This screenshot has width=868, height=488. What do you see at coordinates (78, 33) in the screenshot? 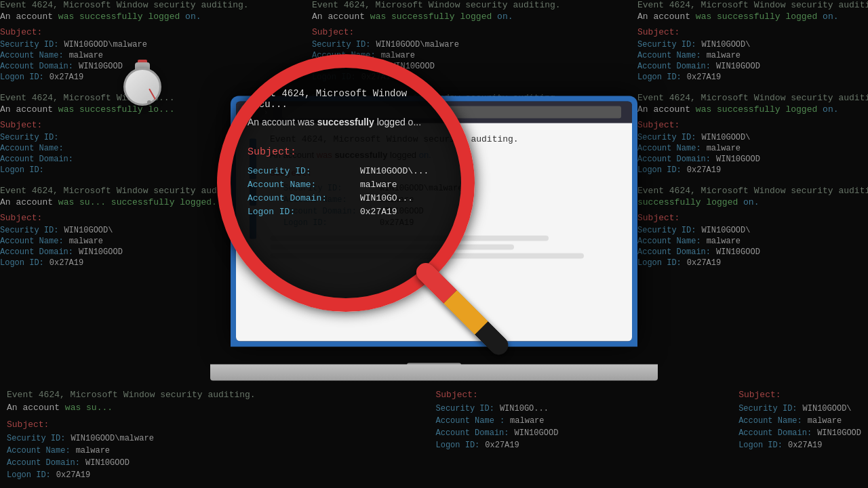
I see `bg-subject: Subject:` at bounding box center [78, 33].